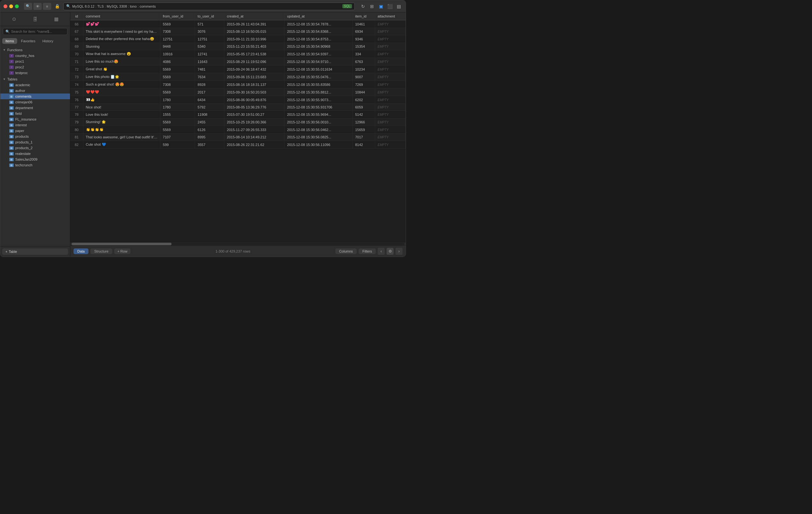 This screenshot has height=514, width=812. I want to click on scroll-thumb, so click(121, 244).